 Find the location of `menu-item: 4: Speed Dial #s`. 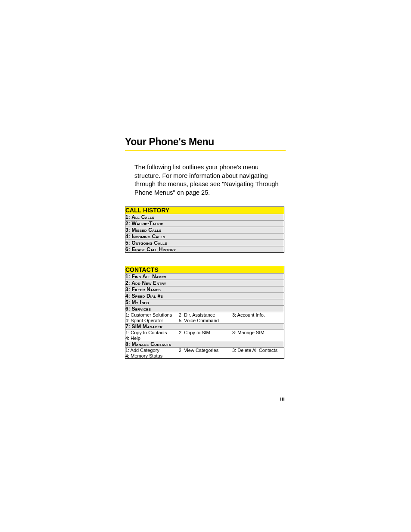

menu-item: 4: Speed Dial #s is located at coordinates (205, 296).